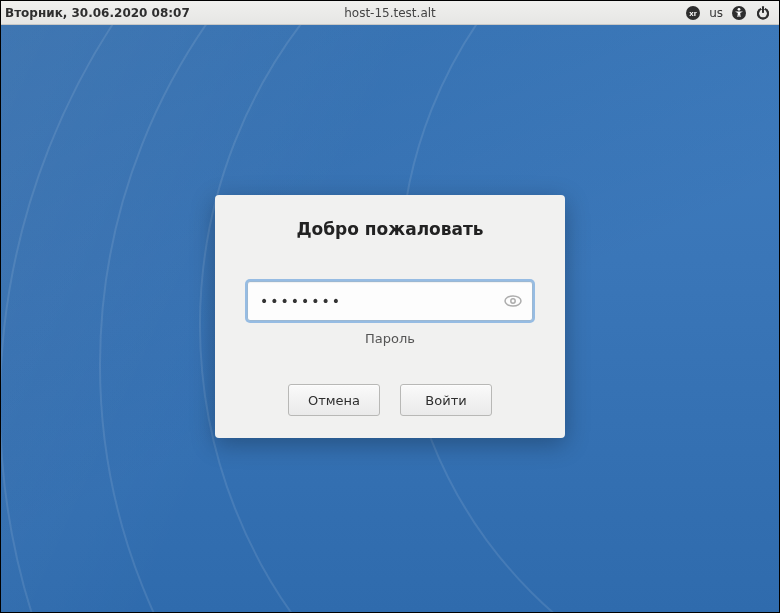 The width and height of the screenshot is (780, 613). What do you see at coordinates (390, 229) in the screenshot?
I see `login-title: Добро пожаловать` at bounding box center [390, 229].